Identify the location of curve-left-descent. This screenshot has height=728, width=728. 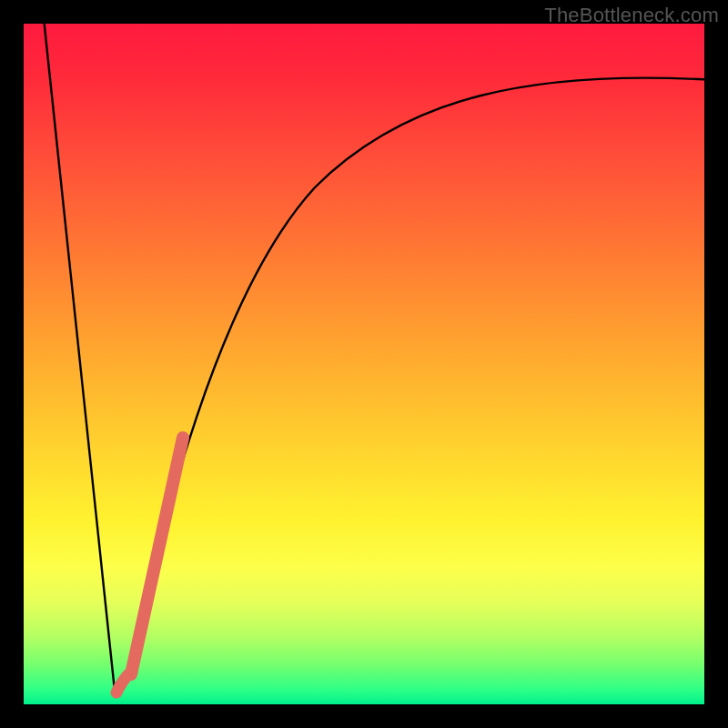
(79, 355).